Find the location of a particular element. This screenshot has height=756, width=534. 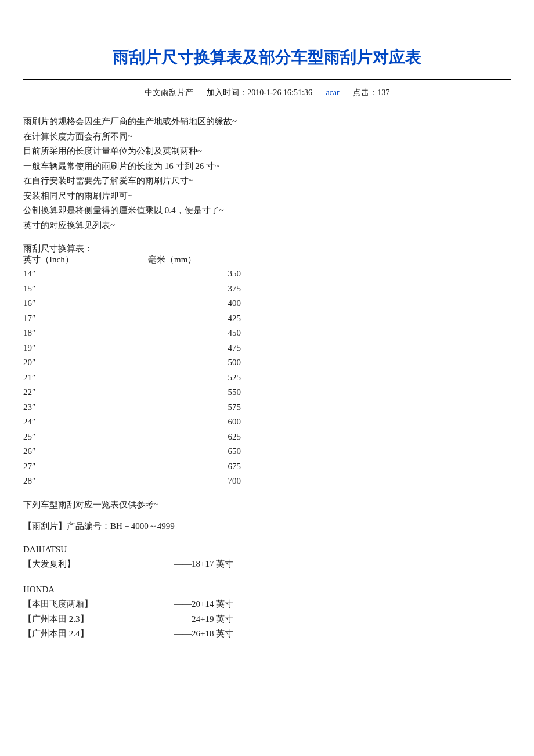

cell-inch: 20″ is located at coordinates (121, 363).